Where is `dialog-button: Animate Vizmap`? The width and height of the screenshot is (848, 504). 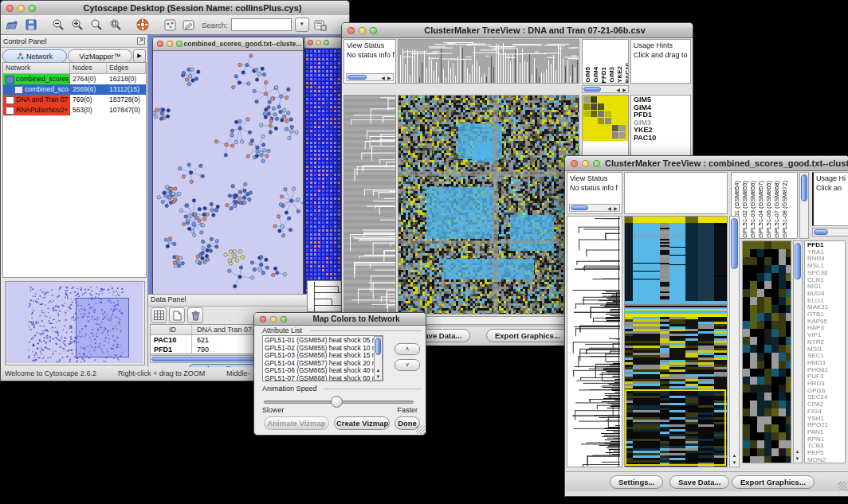 dialog-button: Animate Vizmap is located at coordinates (296, 424).